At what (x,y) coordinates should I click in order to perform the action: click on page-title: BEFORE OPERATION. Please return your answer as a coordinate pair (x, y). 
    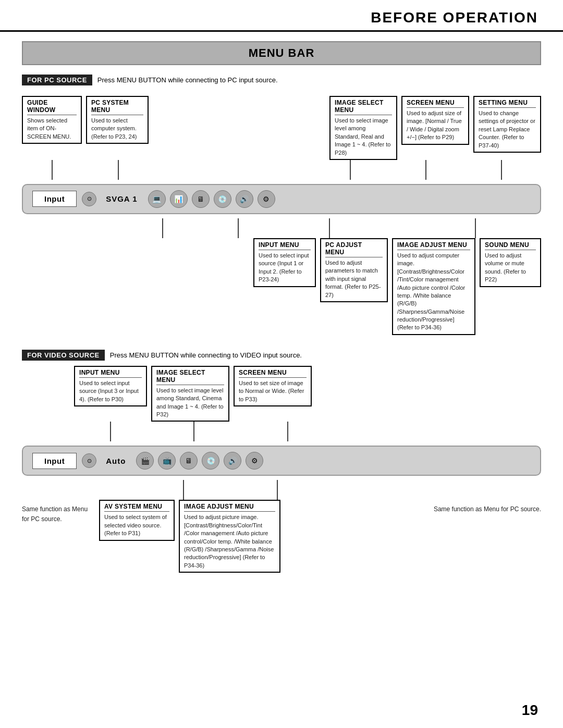
    Looking at the image, I should click on (282, 18).